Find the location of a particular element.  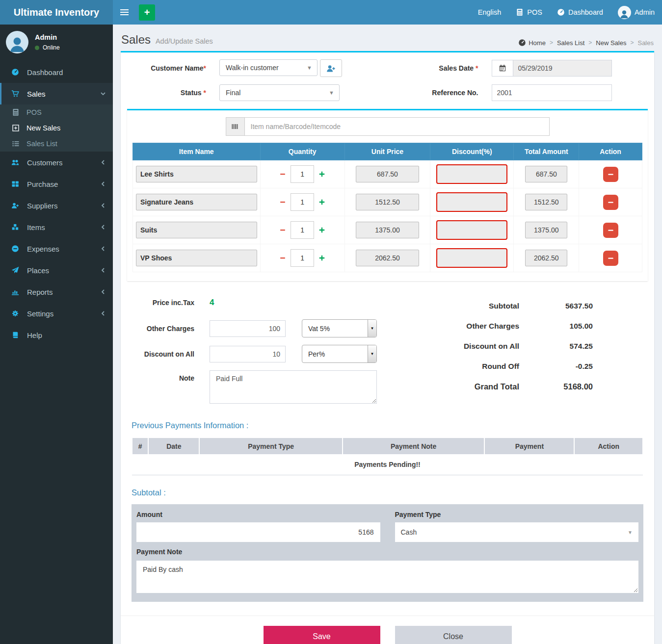

discount-on-all-label: Discount on All is located at coordinates (165, 354).